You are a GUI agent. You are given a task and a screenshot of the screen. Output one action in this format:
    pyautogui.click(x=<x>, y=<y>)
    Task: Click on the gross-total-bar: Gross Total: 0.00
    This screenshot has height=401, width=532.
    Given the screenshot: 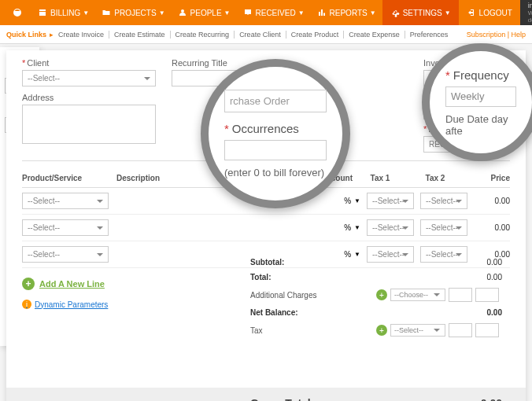 What is the action you would take?
    pyautogui.click(x=266, y=395)
    